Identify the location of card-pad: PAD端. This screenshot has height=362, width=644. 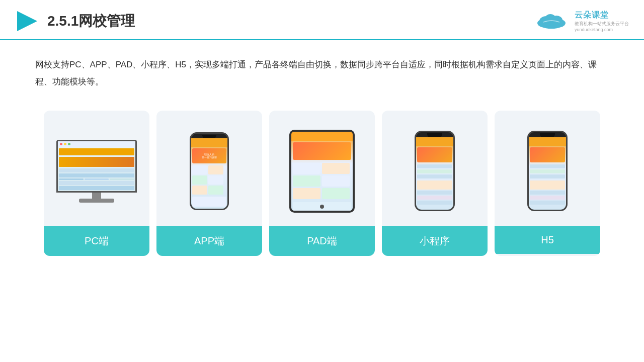
(322, 183).